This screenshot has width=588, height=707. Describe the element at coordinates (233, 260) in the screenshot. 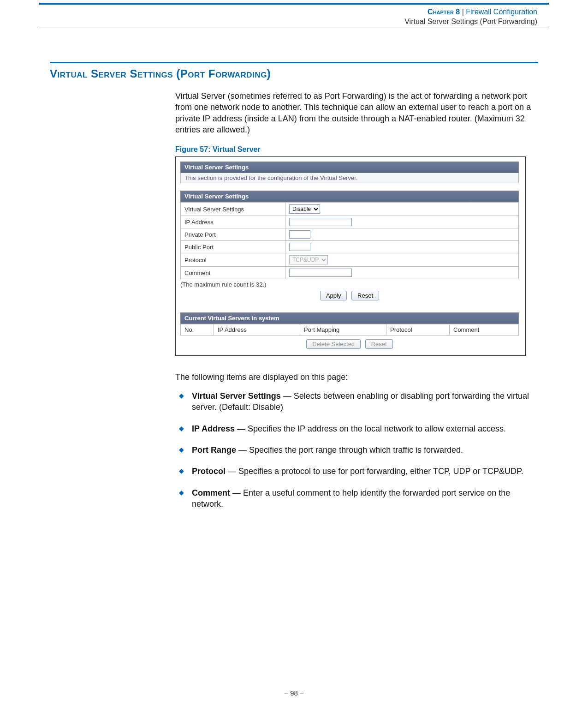

I see `protocol-label: Protocol` at that location.